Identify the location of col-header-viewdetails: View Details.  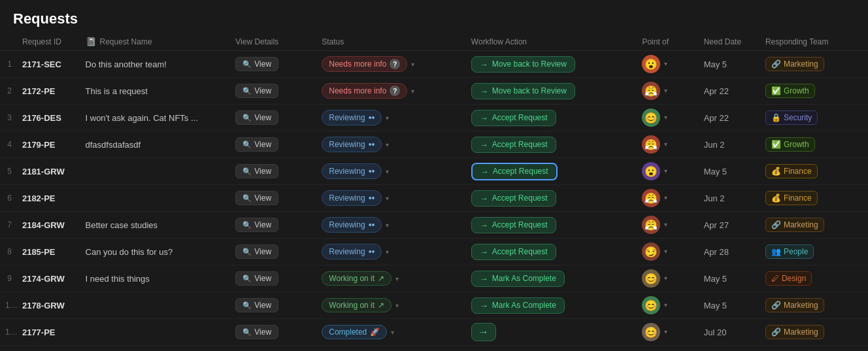
(273, 42).